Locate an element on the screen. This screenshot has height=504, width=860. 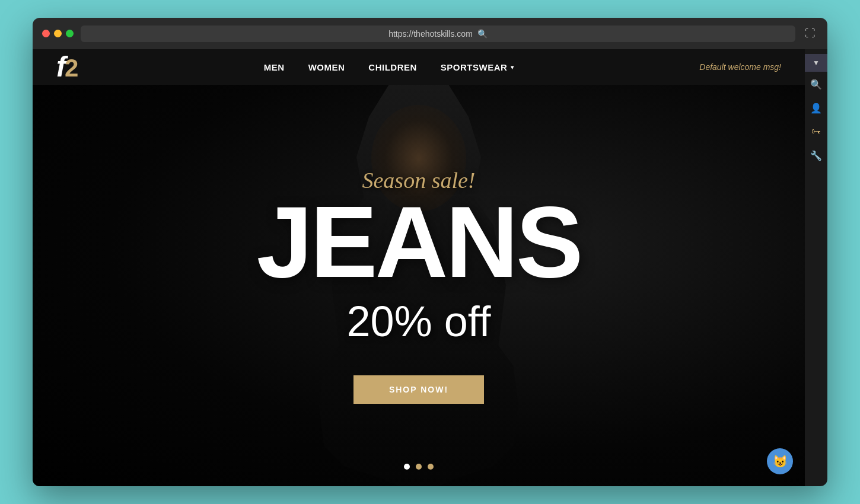
sidebar-search-icon: 🔍 is located at coordinates (816, 84).